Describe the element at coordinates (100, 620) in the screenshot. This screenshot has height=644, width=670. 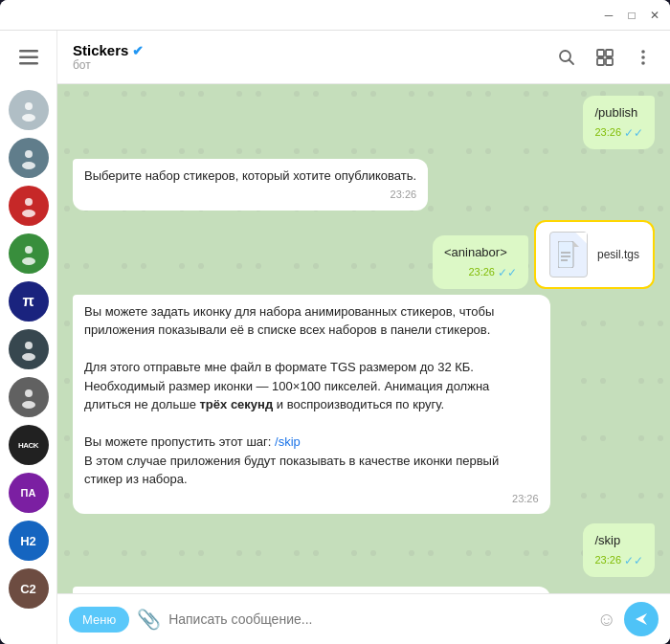
I see `menu-button: Меню` at that location.